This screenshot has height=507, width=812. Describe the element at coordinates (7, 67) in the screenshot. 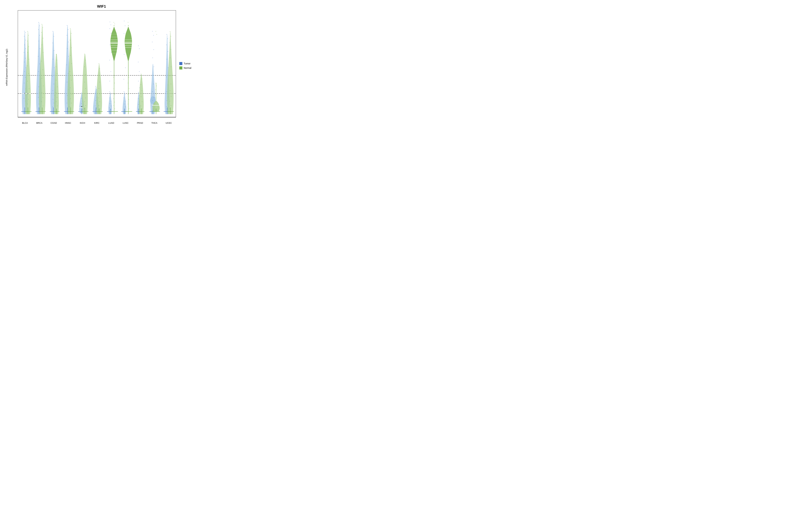

I see `y-axis-label: mRNA Expression (RNASeq V2, log2)` at that location.